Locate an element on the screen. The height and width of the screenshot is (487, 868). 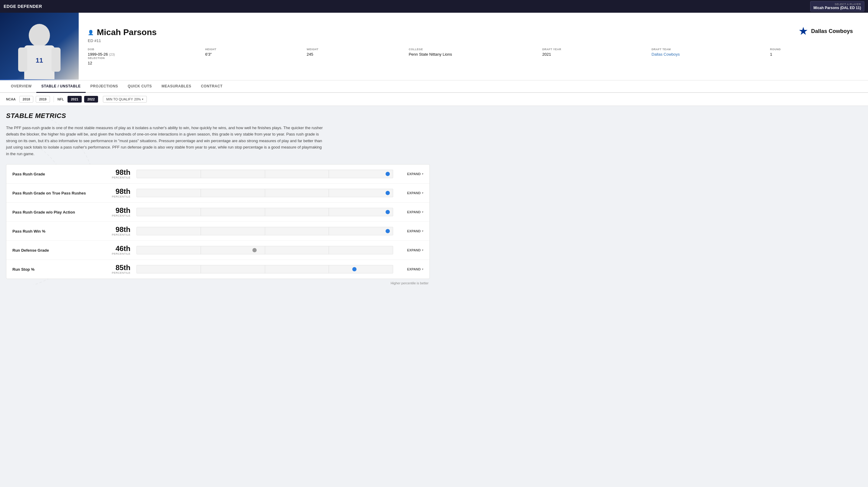
player-name: Micah Parsons is located at coordinates (127, 32).